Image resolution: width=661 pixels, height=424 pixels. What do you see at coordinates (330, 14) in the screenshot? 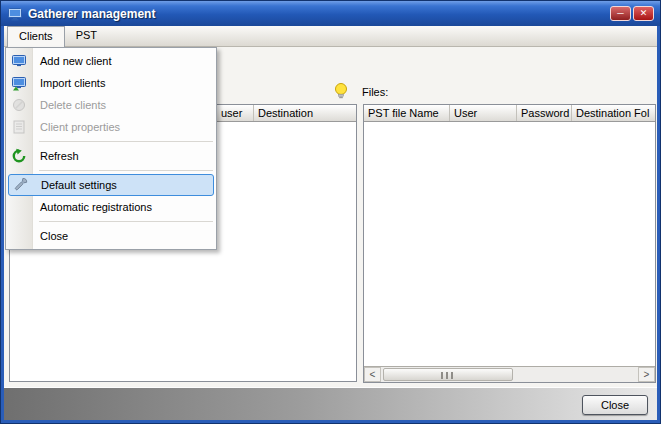
I see `titlebar: Gatherer management ─ ✕` at bounding box center [330, 14].